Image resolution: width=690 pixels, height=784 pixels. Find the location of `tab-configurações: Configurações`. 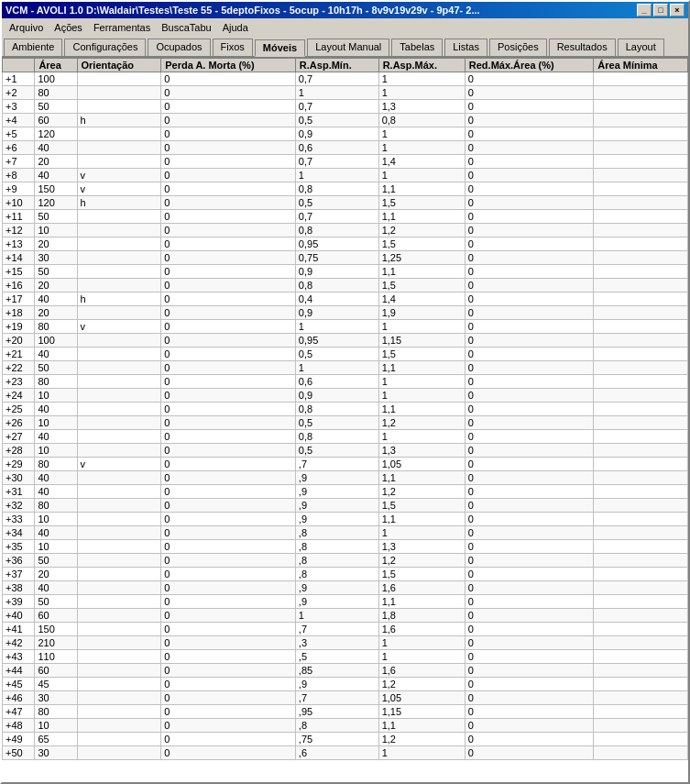

tab-configurações: Configurações is located at coordinates (104, 48).